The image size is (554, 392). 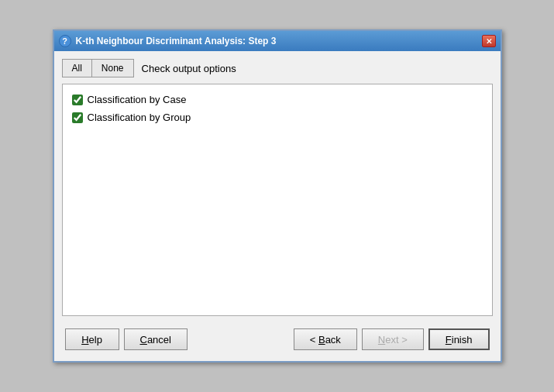 What do you see at coordinates (449, 339) in the screenshot?
I see `finish-underline-char: F` at bounding box center [449, 339].